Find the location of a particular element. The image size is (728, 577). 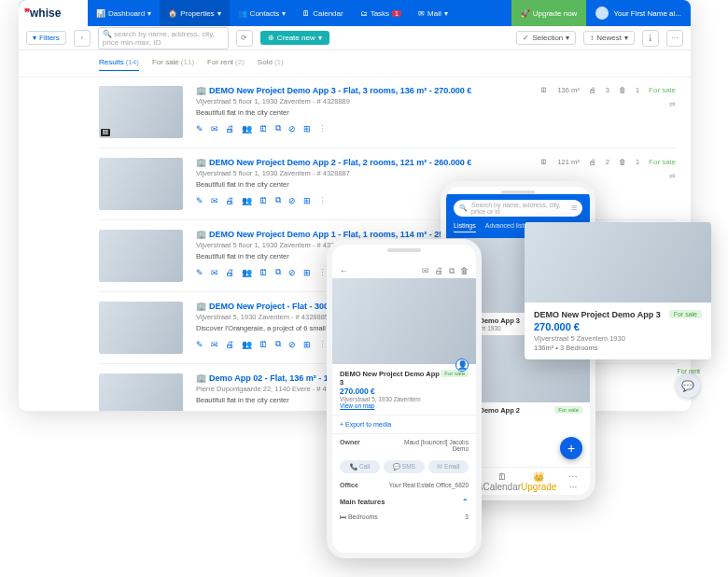

phone-search-input: 🔍 Search by name, address, city, price o… is located at coordinates (518, 208).